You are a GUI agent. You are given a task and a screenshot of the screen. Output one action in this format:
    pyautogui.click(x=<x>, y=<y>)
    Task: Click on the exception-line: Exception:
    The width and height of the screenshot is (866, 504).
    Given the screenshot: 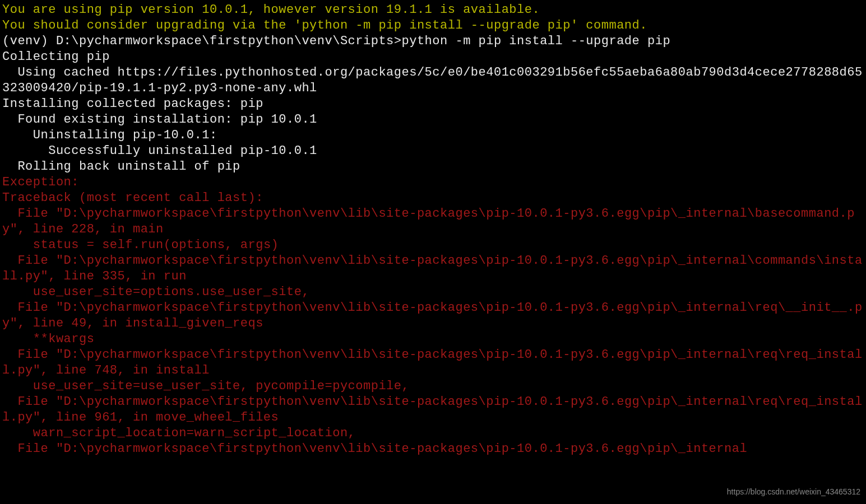 What is the action you would take?
    pyautogui.click(x=433, y=183)
    